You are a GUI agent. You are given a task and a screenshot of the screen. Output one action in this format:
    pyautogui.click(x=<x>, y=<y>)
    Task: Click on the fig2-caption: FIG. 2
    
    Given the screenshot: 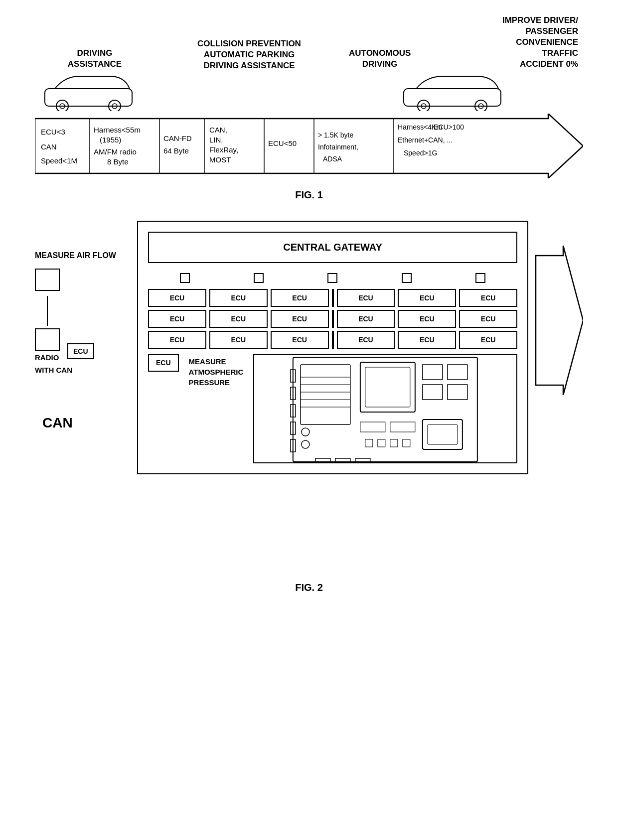 What is the action you would take?
    pyautogui.click(x=309, y=588)
    